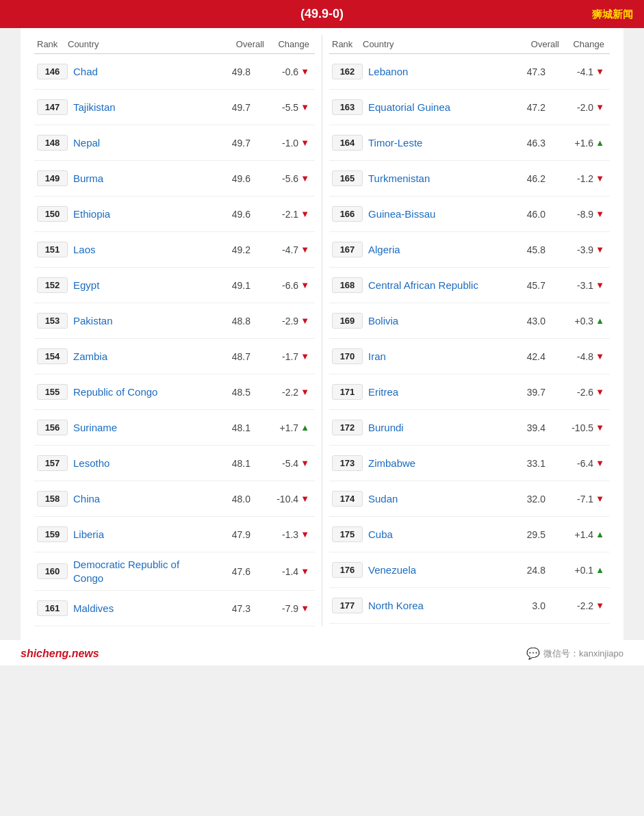  Describe the element at coordinates (230, 428) in the screenshot. I see `overall-score: 48.1` at that location.